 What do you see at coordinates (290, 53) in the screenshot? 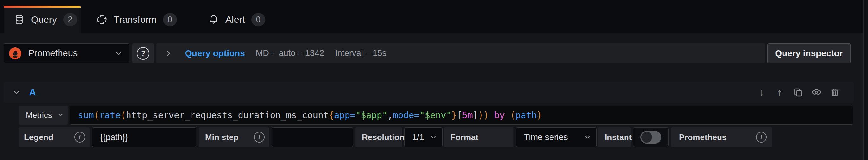
I see `max-data-points-summary: MD = auto = 1342` at bounding box center [290, 53].